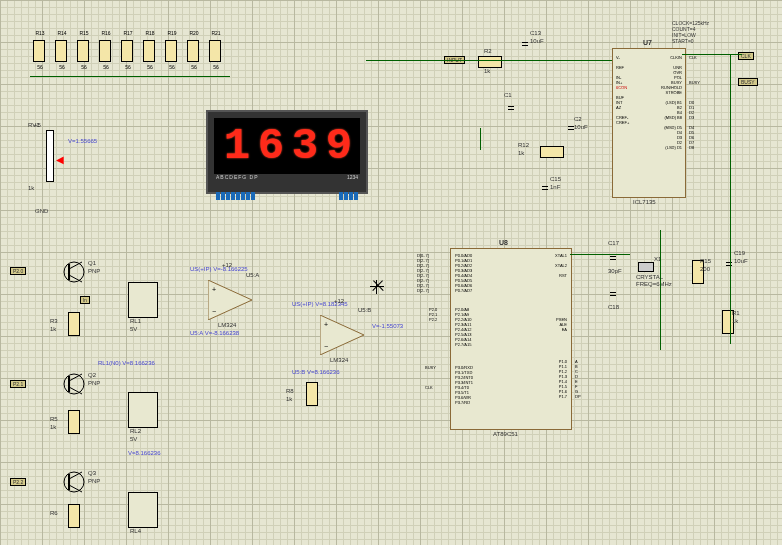  What do you see at coordinates (48, 165) in the screenshot?
I see `potentiometer: RV1 ◀ 1k V=1.55665` at bounding box center [48, 165].